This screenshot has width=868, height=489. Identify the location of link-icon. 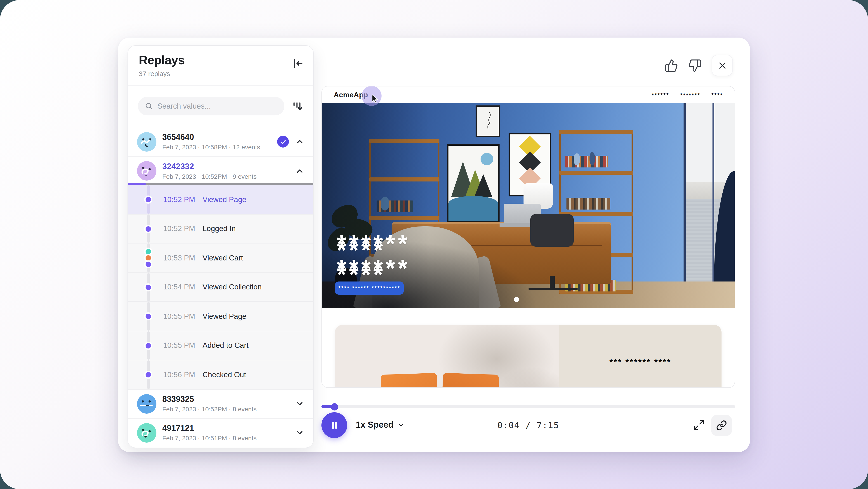
(721, 426).